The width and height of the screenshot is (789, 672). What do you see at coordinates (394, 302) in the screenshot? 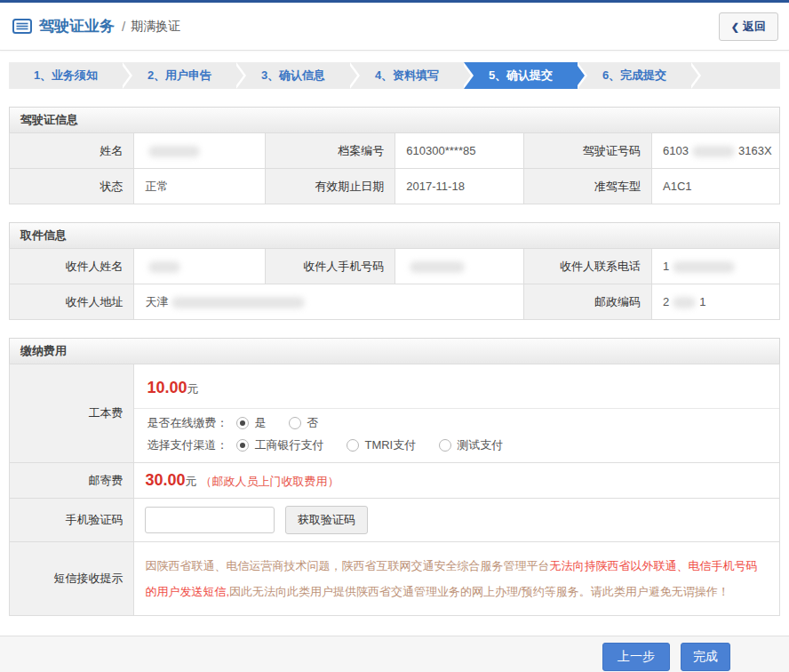
I see `table-row: 收件人地址 天津 邮政编码 21` at bounding box center [394, 302].